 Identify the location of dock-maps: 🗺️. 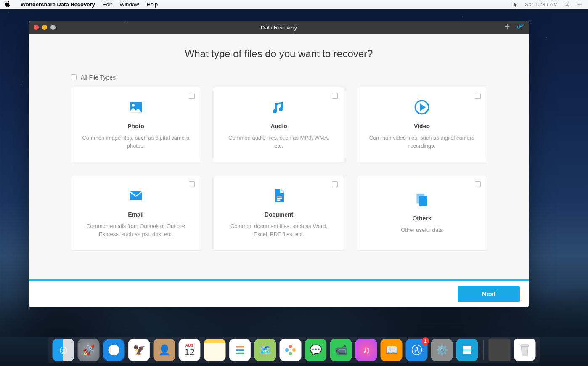
(265, 350).